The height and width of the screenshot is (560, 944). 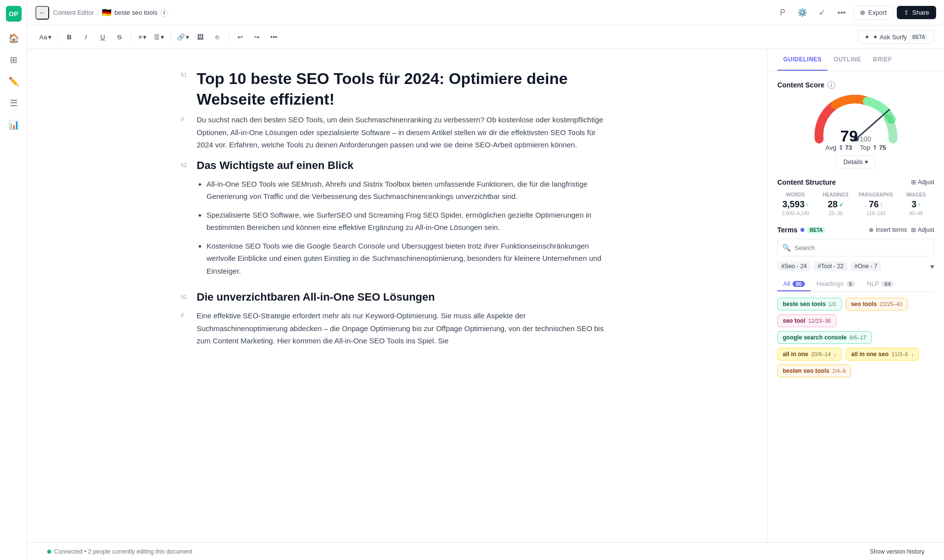 I want to click on terms-tag-tool: #Tool - 22, so click(x=831, y=266).